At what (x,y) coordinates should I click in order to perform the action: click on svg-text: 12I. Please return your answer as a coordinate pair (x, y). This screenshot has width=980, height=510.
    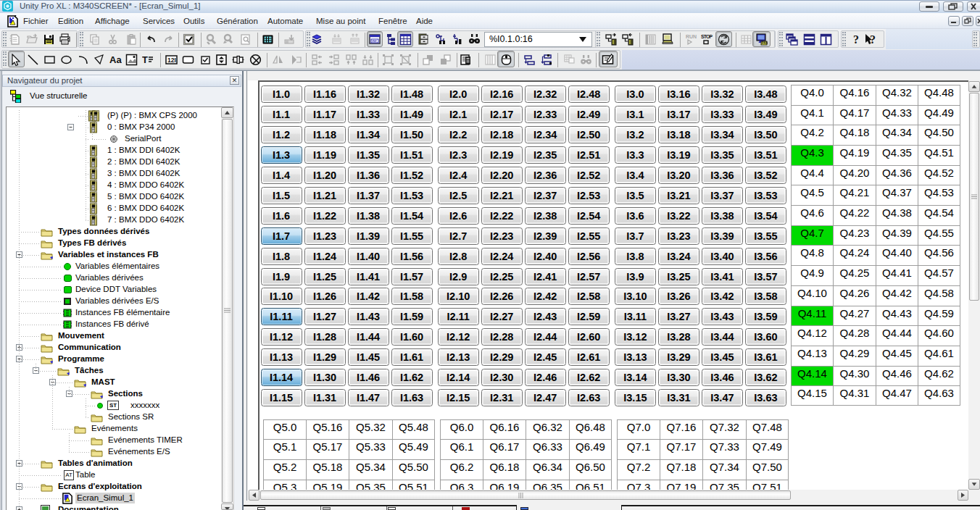
    Looking at the image, I should click on (172, 60).